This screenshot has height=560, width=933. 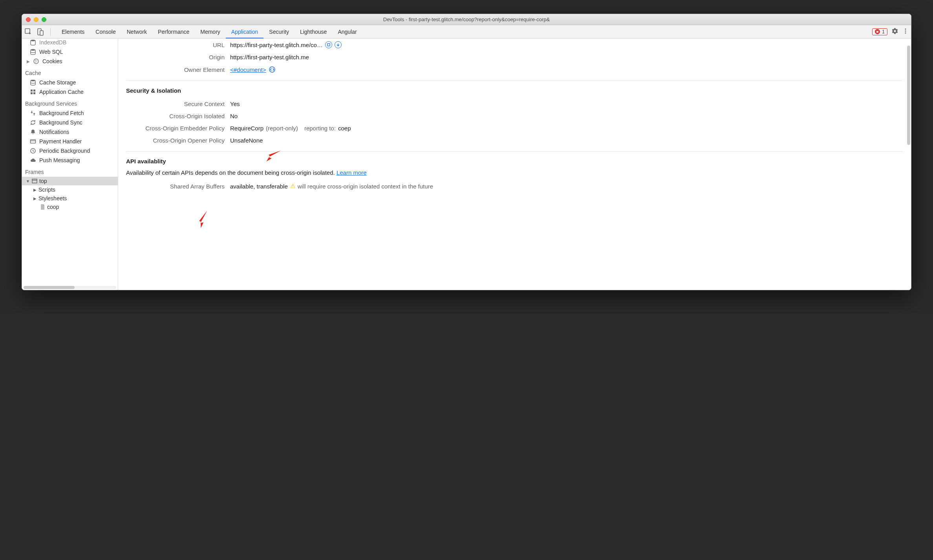 I want to click on tab-console: Console, so click(x=105, y=31).